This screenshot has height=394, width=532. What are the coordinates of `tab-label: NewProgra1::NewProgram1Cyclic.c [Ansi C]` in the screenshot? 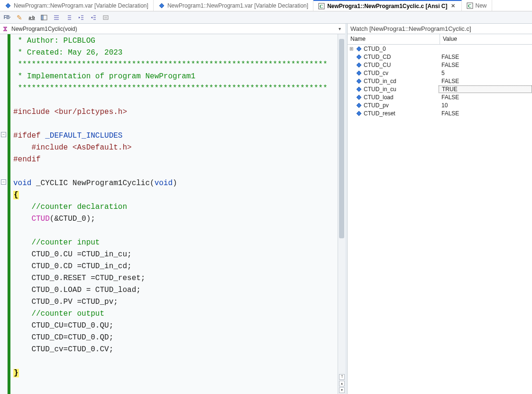 It's located at (387, 6).